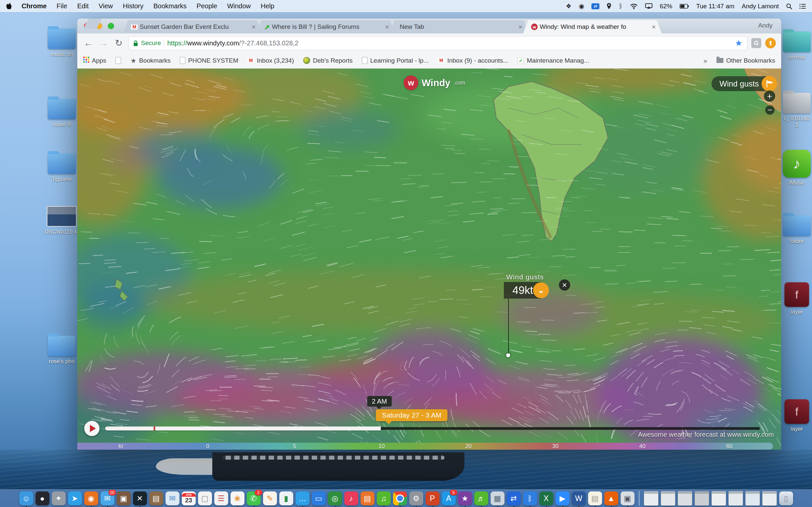 Image resolution: width=812 pixels, height=507 pixels. I want to click on menu-edit: Edit, so click(83, 6).